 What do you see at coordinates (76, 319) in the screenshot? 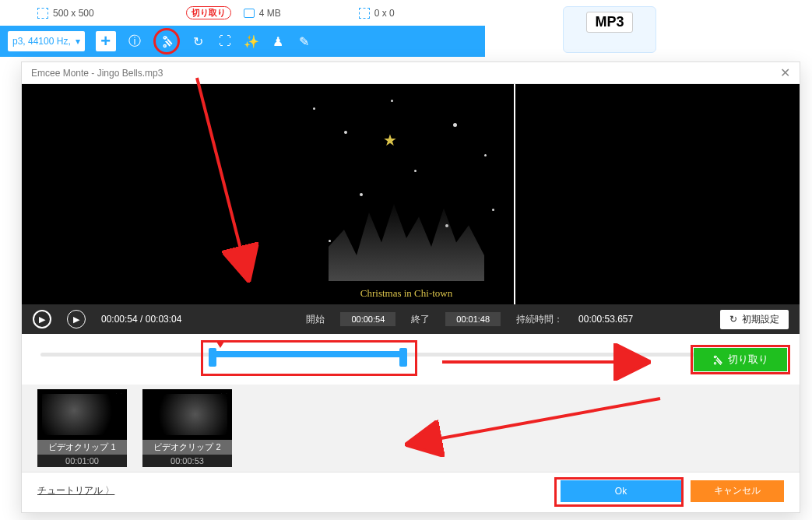
I see `step-button: ▶` at bounding box center [76, 319].